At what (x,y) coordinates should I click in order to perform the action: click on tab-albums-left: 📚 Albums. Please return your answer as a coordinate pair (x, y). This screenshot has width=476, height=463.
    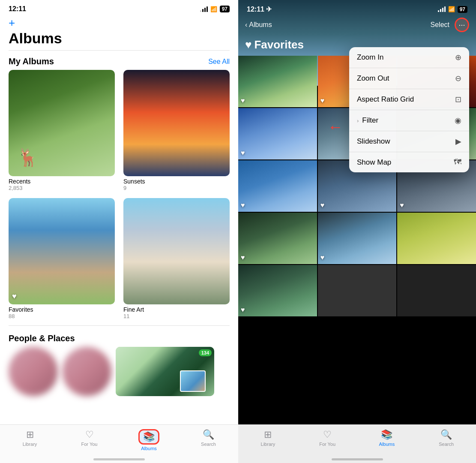
    Looking at the image, I should click on (149, 440).